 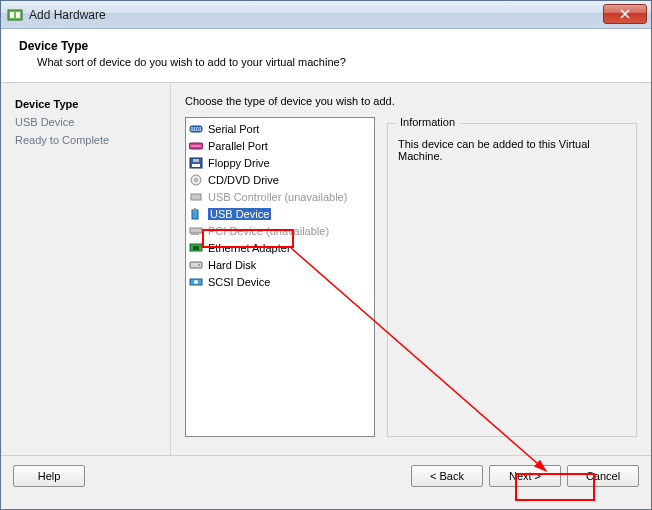 What do you see at coordinates (196, 214) in the screenshot?
I see `usb-device-icon` at bounding box center [196, 214].